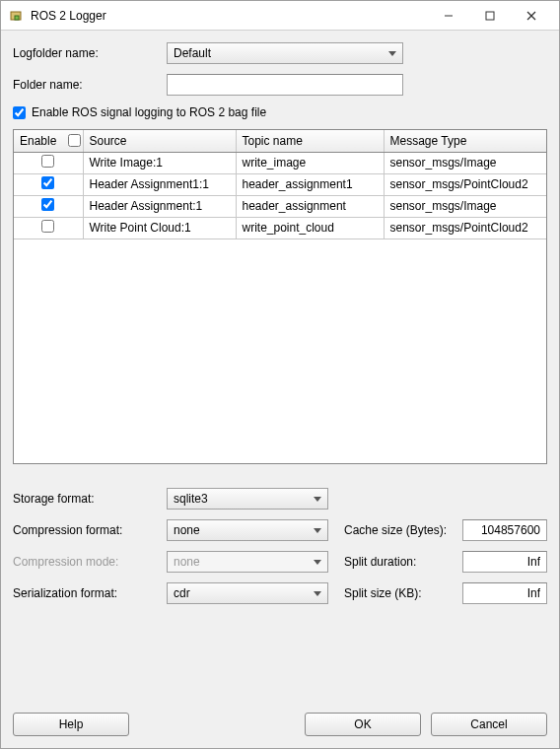 The width and height of the screenshot is (560, 749). I want to click on serialization-format-label: Serialization format:, so click(90, 593).